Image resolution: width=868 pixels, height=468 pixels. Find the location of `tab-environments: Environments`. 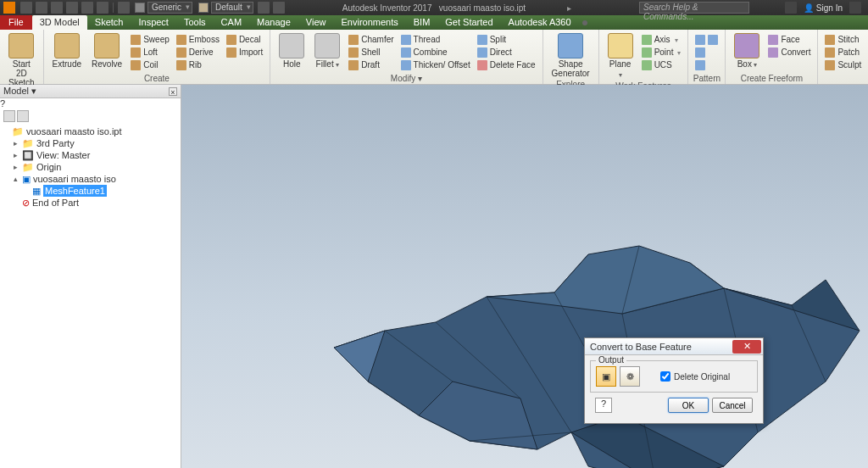

tab-environments: Environments is located at coordinates (370, 22).